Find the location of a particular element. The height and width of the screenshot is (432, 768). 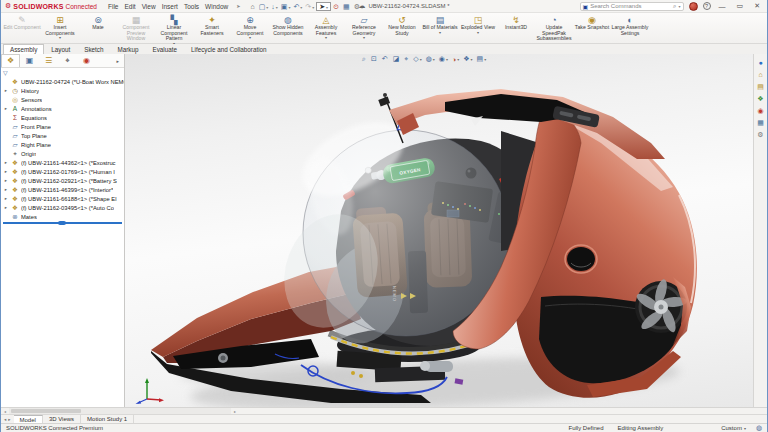

menu-item: Insert is located at coordinates (170, 6).